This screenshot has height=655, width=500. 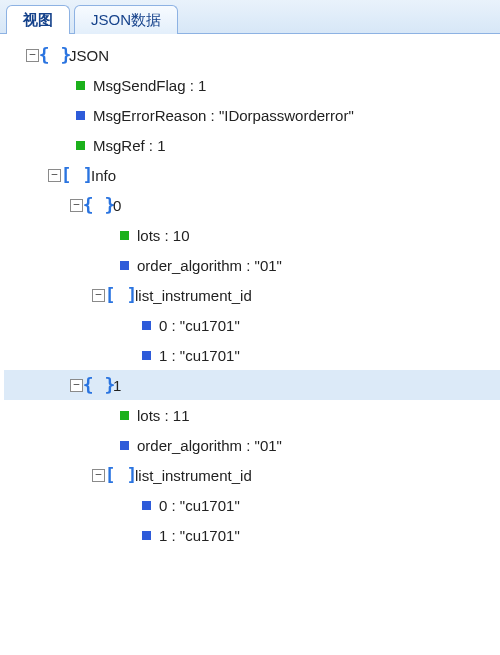 I want to click on node-label: JSON, so click(x=89, y=56).